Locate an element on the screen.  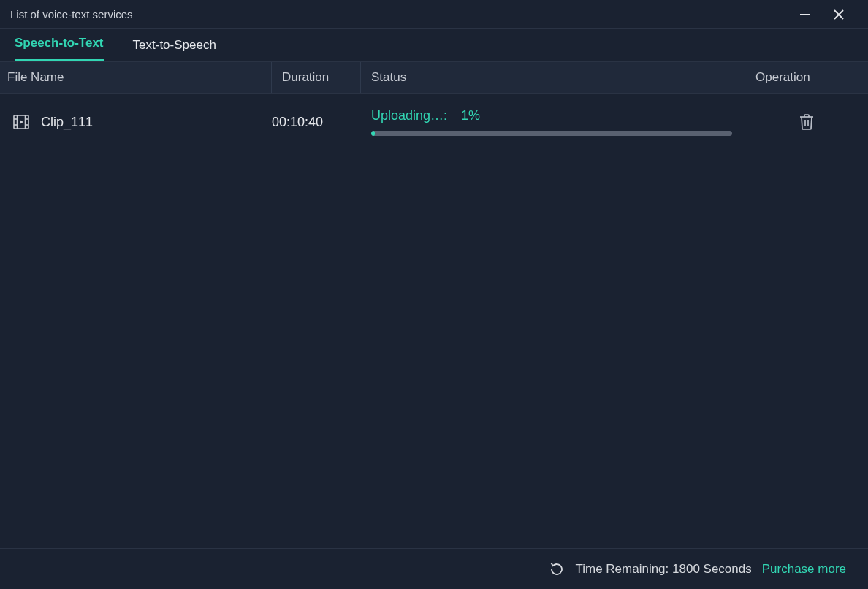
column-header-filename: File Name is located at coordinates (136, 77).